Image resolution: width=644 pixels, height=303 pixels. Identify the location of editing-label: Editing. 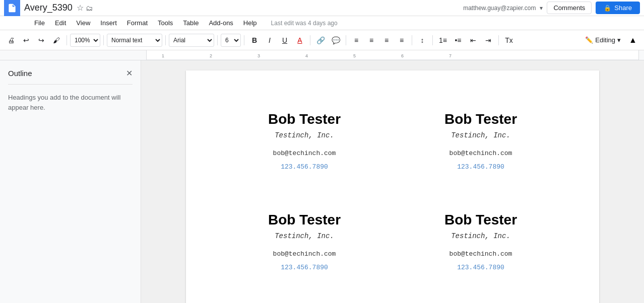
(605, 40).